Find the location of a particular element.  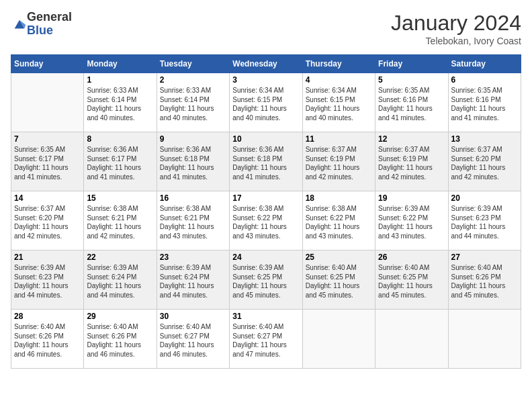

calendar-week-row: 7Sunrise: 6:35 AM Sunset: 6:17 PM Daylig… is located at coordinates (266, 162).